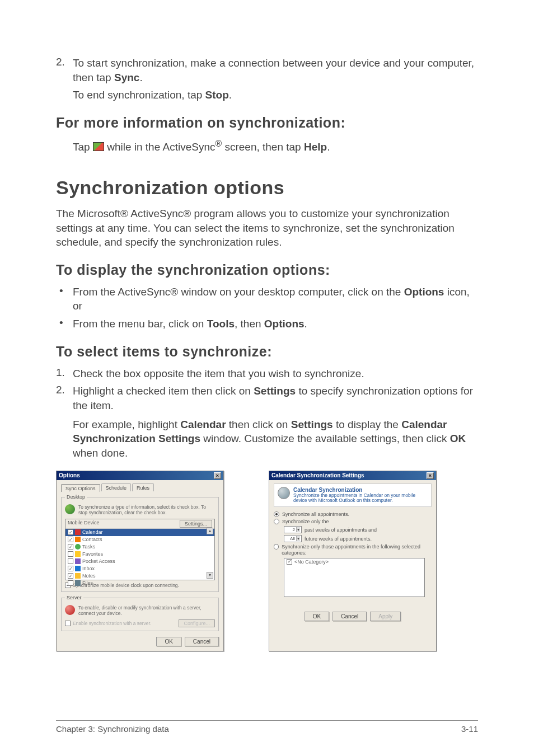 This screenshot has height=756, width=534. Describe the element at coordinates (221, 323) in the screenshot. I see `b2b: Tools` at that location.